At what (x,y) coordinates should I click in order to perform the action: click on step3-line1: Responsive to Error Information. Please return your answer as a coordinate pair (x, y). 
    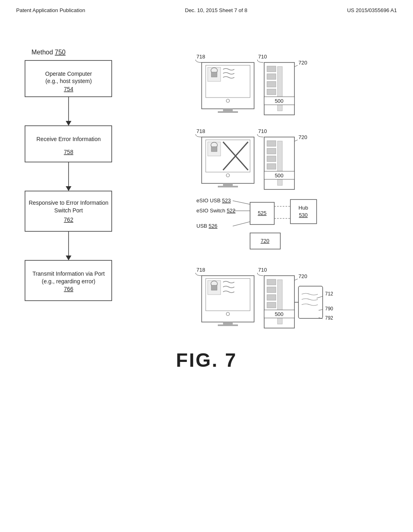
    Looking at the image, I should click on (69, 203).